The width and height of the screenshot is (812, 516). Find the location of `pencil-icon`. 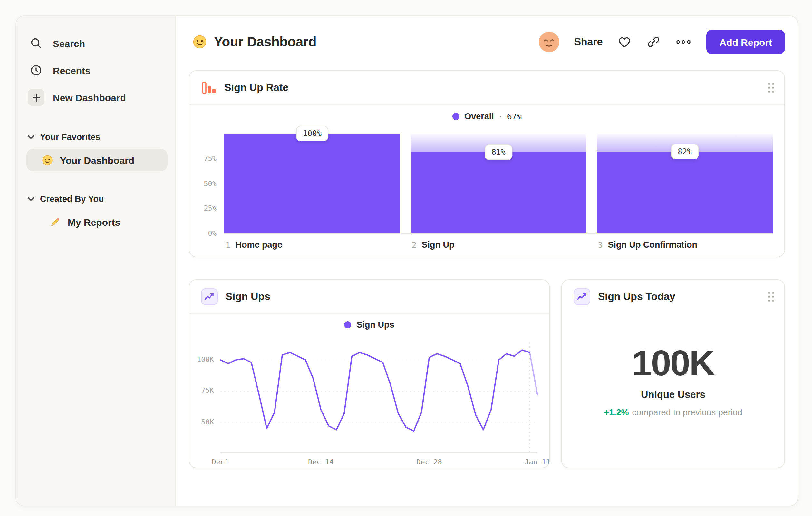

pencil-icon is located at coordinates (55, 222).